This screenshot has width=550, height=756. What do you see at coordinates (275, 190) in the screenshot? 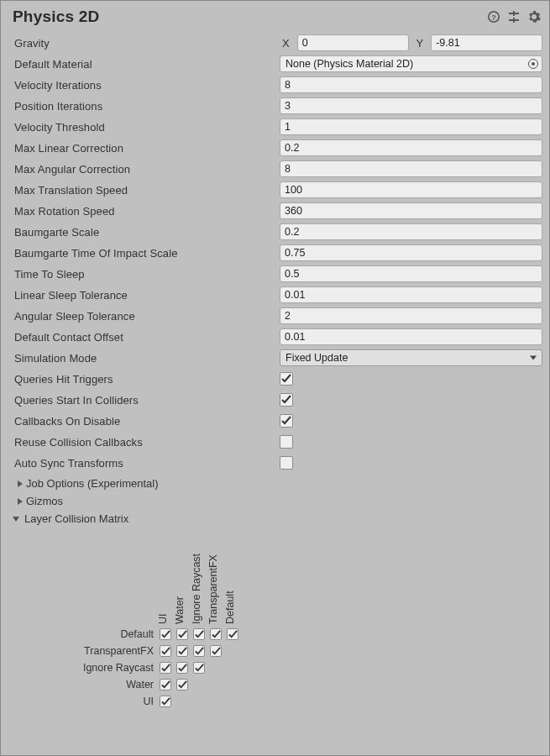
I see `max-translation-speed-row: Max Translation Speed` at bounding box center [275, 190].